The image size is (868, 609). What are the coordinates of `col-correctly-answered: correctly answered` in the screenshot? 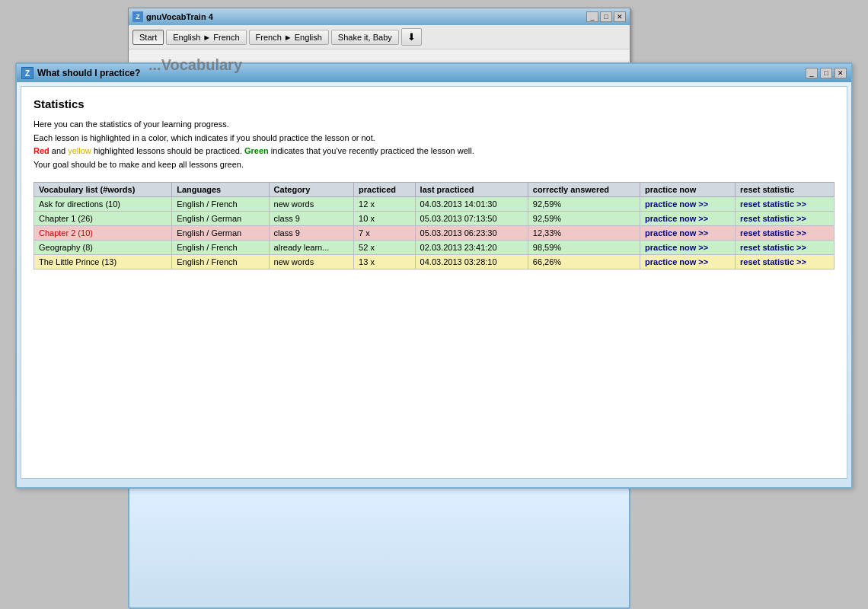 It's located at (583, 190).